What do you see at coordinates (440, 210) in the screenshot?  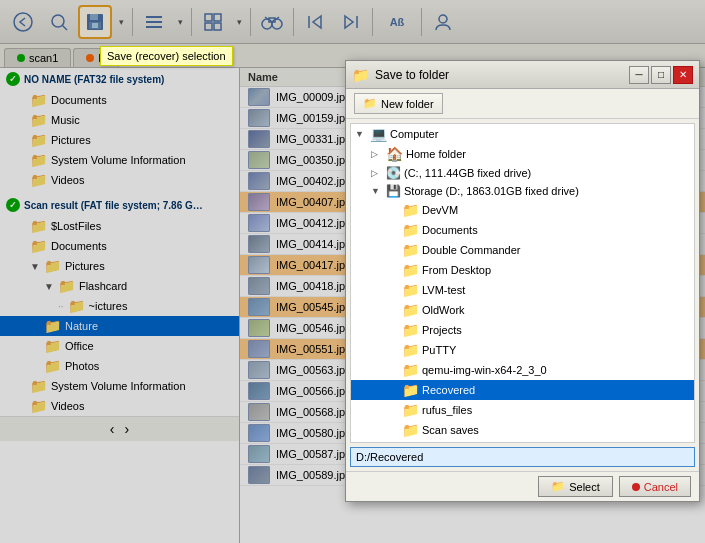 I see `folder-label: DevVM` at bounding box center [440, 210].